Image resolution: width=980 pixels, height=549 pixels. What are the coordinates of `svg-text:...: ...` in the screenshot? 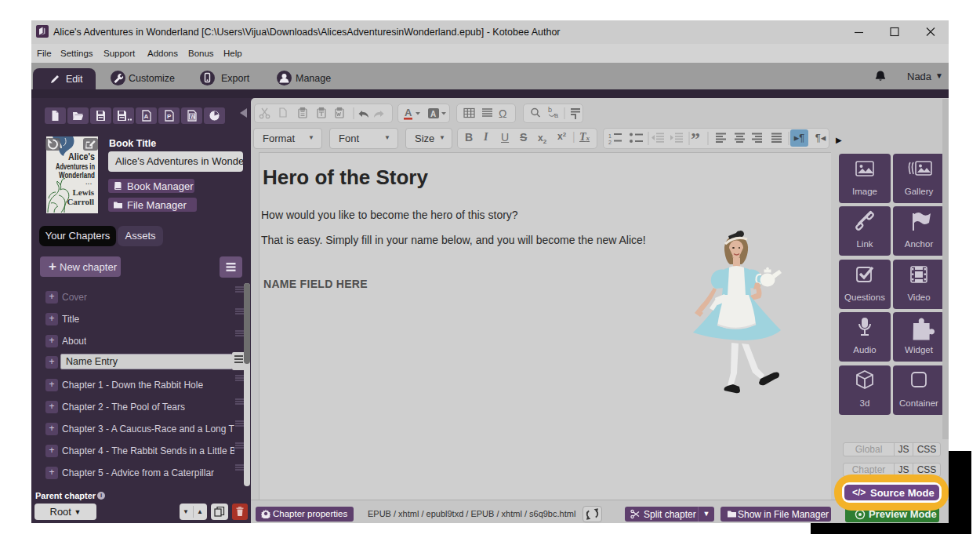 It's located at (89, 182).